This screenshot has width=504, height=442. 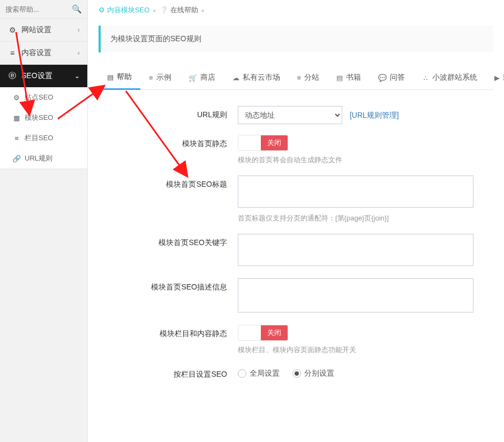 What do you see at coordinates (44, 53) in the screenshot?
I see `menu-content-settings: ≡ 内容设置 ‹` at bounding box center [44, 53].